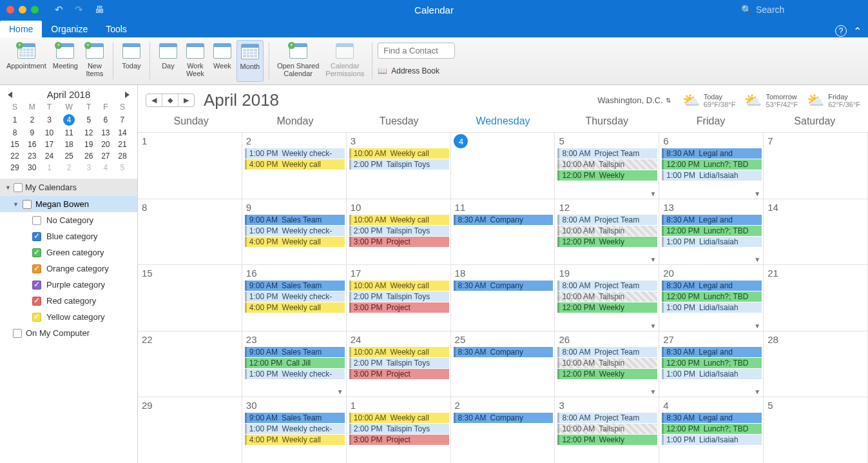 The image size is (868, 463). Describe the element at coordinates (122, 120) in the screenshot. I see `mini-day: 7` at that location.